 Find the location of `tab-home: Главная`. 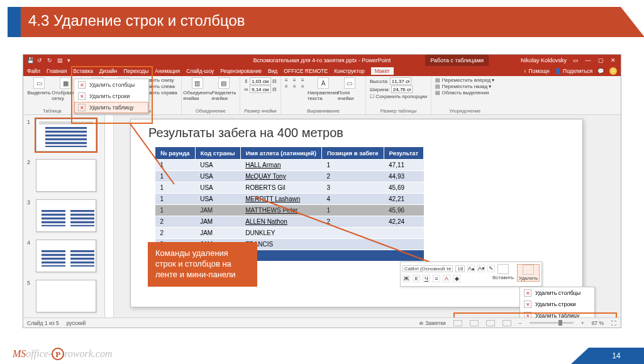

tab-home: Главная is located at coordinates (57, 71).